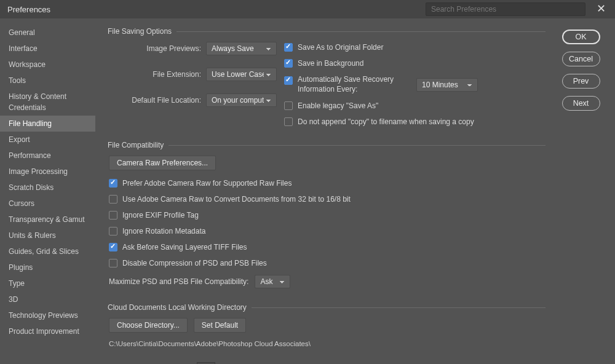 The width and height of the screenshot is (615, 364). What do you see at coordinates (48, 220) in the screenshot?
I see `sidebar-item-transparency-gamut: Transparency & Gamut` at bounding box center [48, 220].